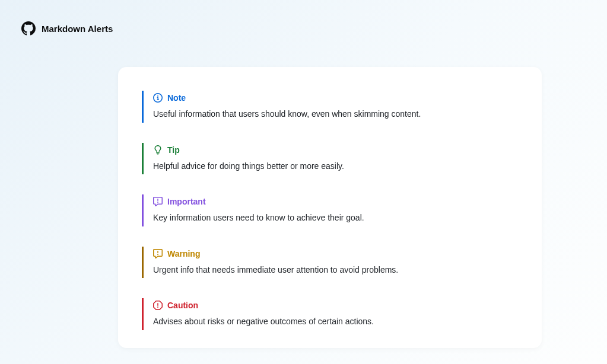  I want to click on alert-title: Caution, so click(183, 305).